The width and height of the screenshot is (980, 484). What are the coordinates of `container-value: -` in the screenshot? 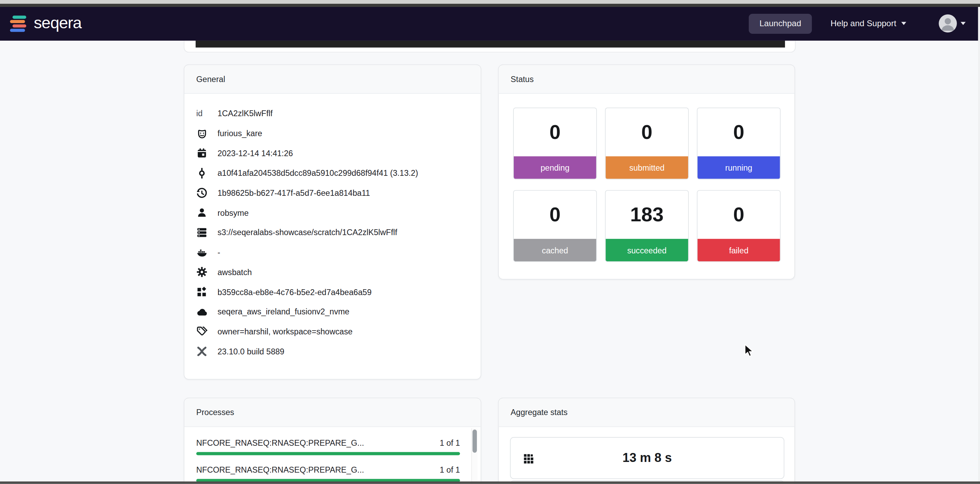 It's located at (219, 253).